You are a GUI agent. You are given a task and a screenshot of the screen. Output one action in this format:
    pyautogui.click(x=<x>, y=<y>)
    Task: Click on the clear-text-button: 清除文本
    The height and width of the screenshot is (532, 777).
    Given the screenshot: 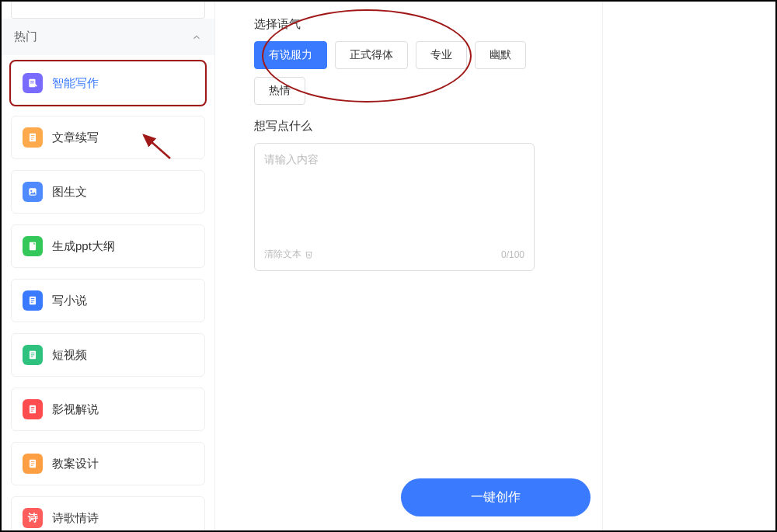 What is the action you would take?
    pyautogui.click(x=289, y=255)
    